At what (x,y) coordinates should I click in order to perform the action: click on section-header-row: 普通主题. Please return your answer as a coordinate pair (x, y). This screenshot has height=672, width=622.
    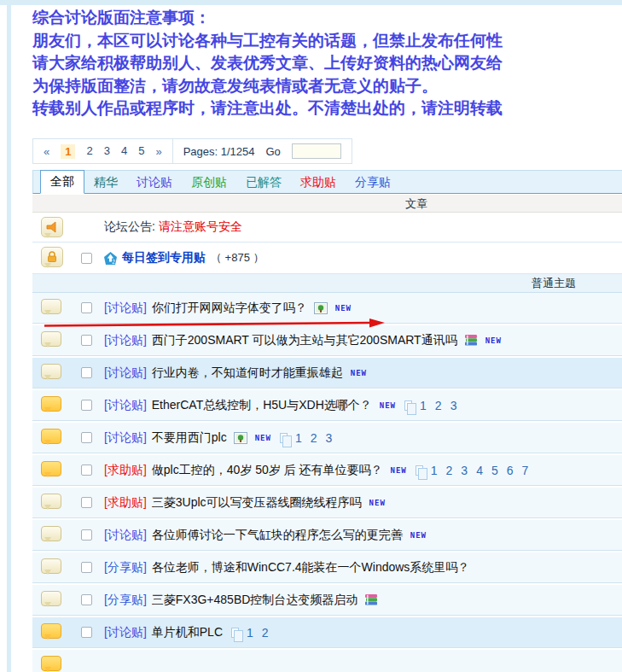
    Looking at the image, I should click on (328, 283).